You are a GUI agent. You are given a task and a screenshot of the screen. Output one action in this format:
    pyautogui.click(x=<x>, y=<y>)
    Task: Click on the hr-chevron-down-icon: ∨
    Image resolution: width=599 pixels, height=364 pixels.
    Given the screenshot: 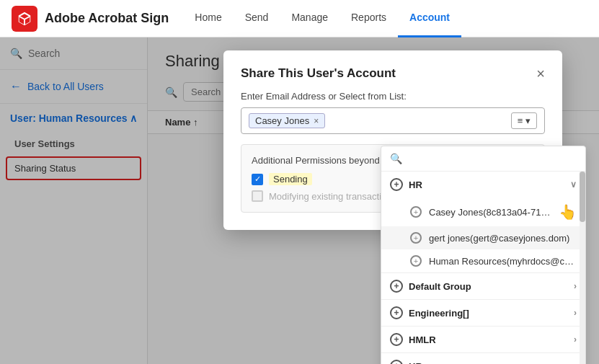 What is the action you would take?
    pyautogui.click(x=574, y=185)
    